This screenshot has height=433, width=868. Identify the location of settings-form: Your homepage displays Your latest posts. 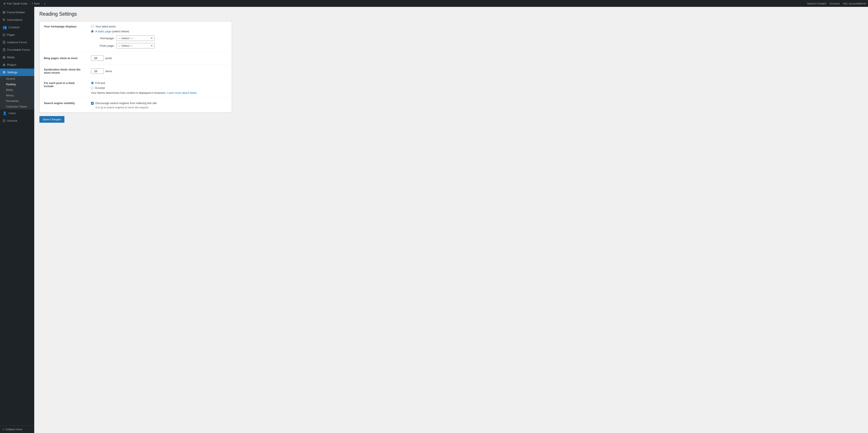
(135, 67).